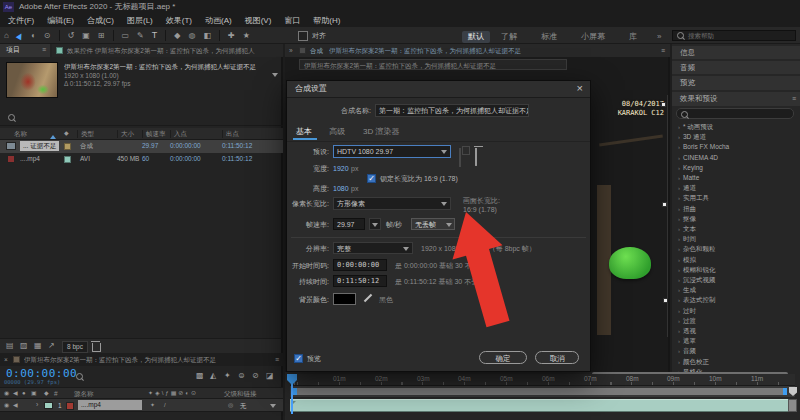 The width and height of the screenshot is (800, 420). What do you see at coordinates (277, 360) in the screenshot?
I see `timeline-panel-menu-icon: ≡` at bounding box center [277, 360].